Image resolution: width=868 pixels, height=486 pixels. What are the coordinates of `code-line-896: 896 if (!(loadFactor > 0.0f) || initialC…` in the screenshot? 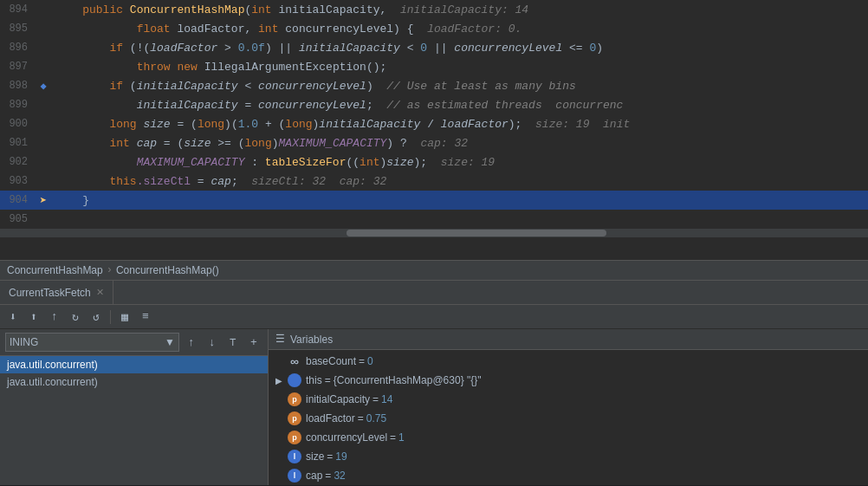 It's located at (434, 48).